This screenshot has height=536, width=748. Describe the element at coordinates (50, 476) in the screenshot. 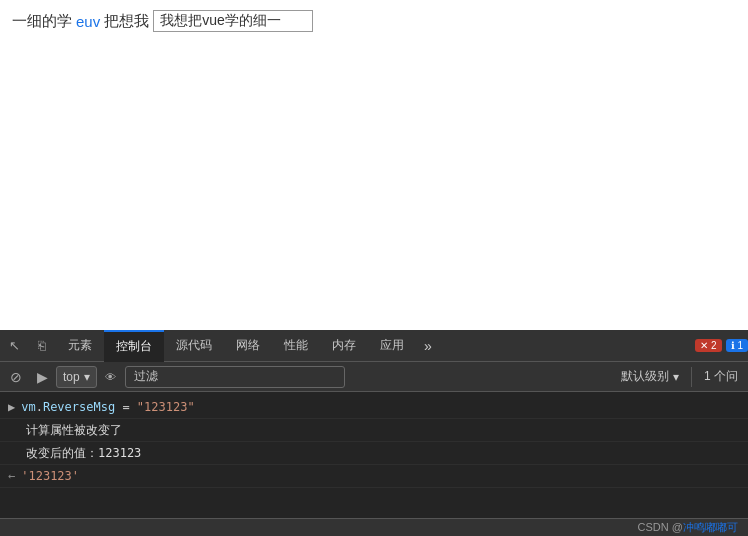

I see `console-result-value: '123123'` at that location.